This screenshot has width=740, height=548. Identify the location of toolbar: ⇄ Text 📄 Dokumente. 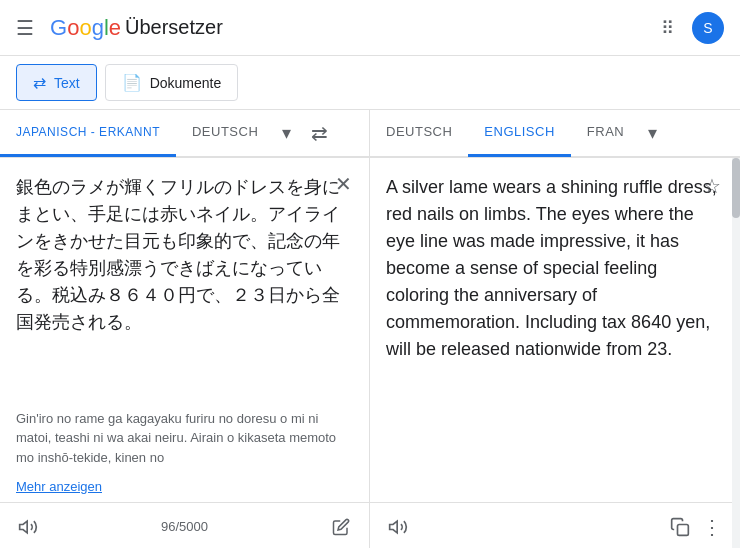
(370, 83).